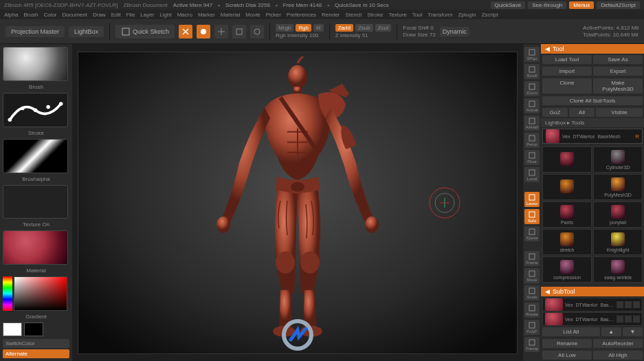  Describe the element at coordinates (618, 72) in the screenshot. I see `export-button: Export` at that location.